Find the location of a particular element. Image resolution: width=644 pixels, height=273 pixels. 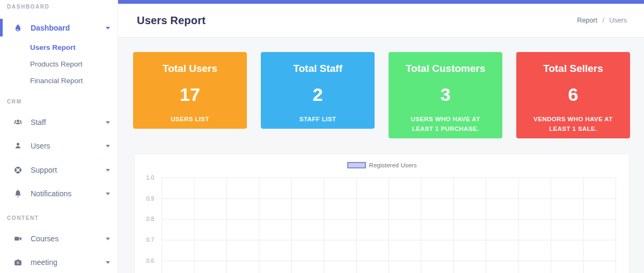

tint-icon is located at coordinates (18, 28).